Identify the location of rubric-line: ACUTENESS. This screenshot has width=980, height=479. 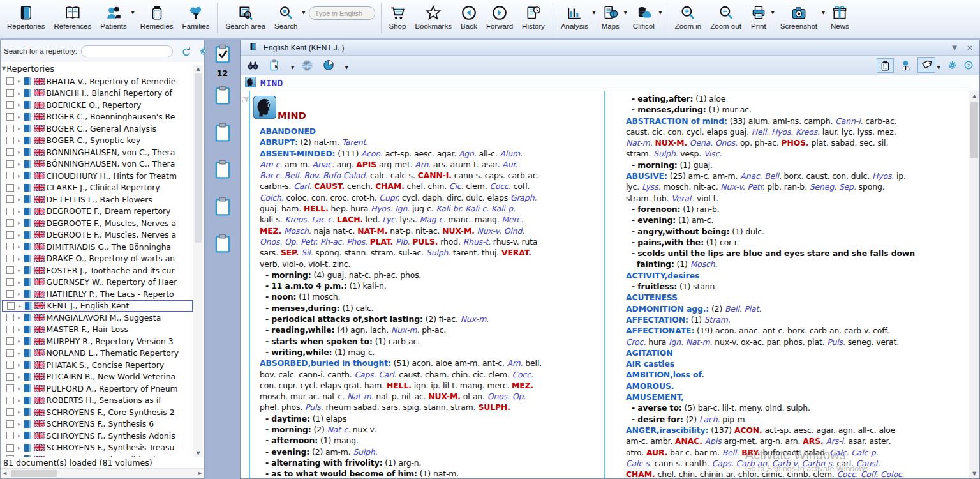
(796, 298).